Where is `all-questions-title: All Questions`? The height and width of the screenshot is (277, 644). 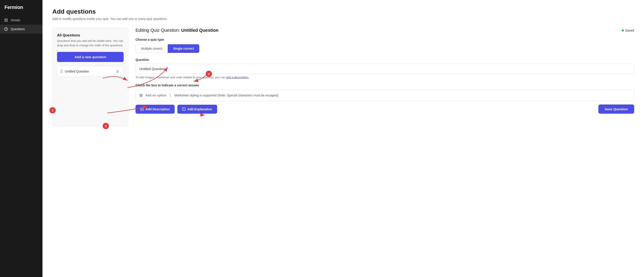
all-questions-title: All Questions is located at coordinates (90, 35).